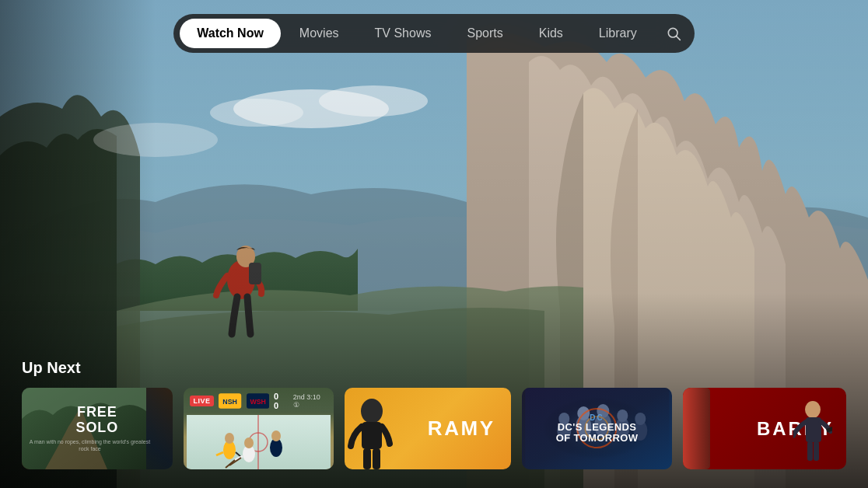  Describe the element at coordinates (202, 401) in the screenshot. I see `live-badge: LIVE` at that location.